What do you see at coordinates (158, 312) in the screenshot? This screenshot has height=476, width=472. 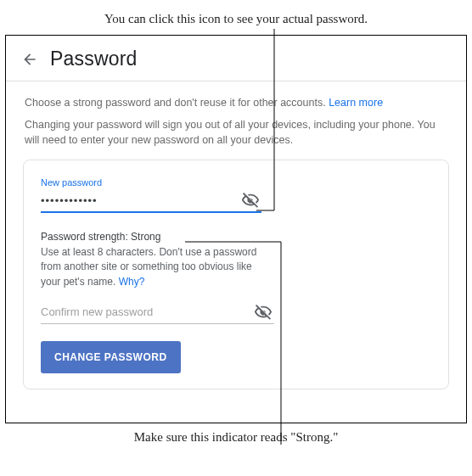 I see `confirm-password-row` at bounding box center [158, 312].